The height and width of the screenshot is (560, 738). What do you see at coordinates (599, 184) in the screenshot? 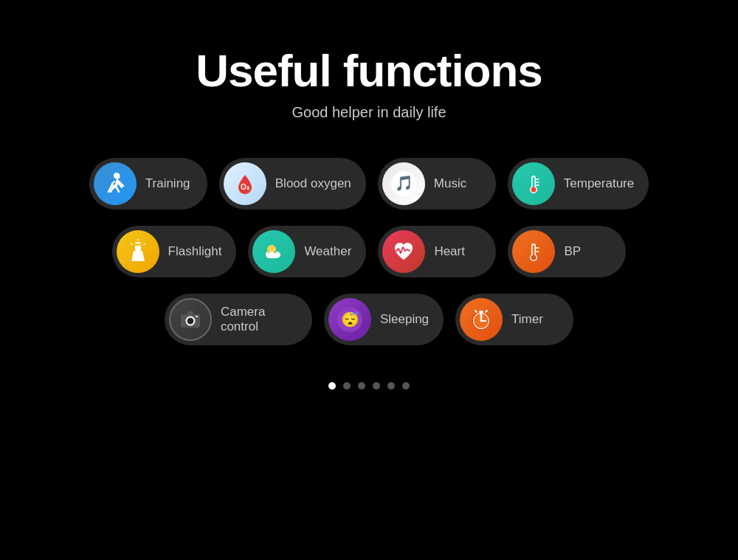
I see `temperature-label: Temperature` at bounding box center [599, 184].